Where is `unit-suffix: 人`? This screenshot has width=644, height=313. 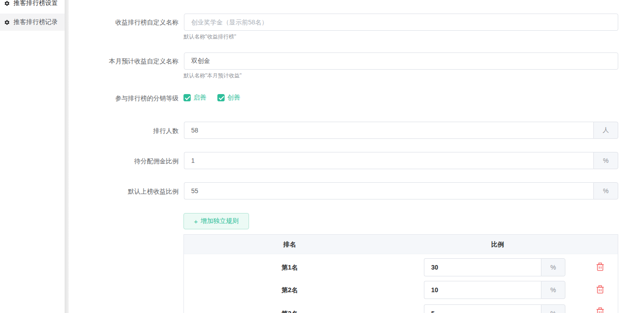
unit-suffix: 人 is located at coordinates (606, 130).